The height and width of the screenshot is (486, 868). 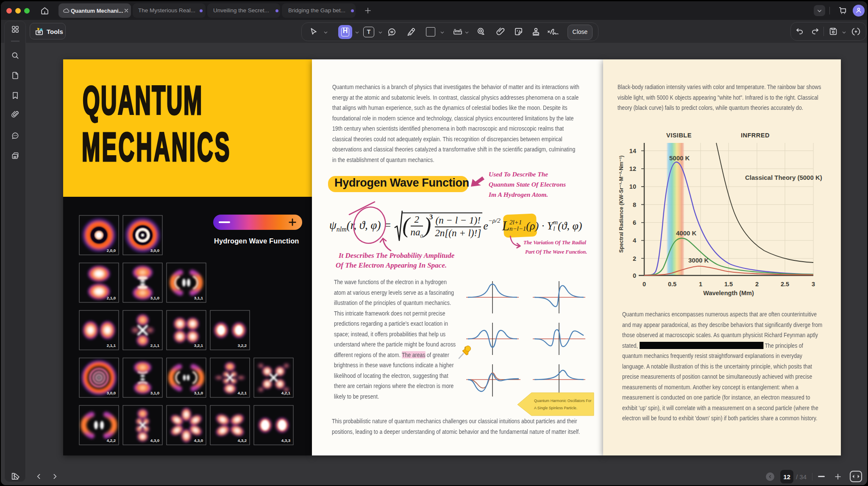 What do you see at coordinates (634, 223) in the screenshot?
I see `svg-text: 6` at bounding box center [634, 223].